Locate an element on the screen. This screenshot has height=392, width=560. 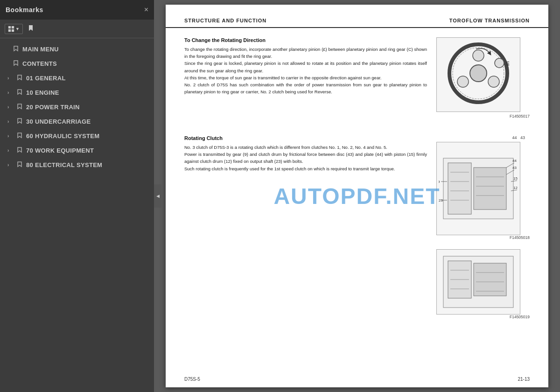
section2-diagram: 44 43 15 12 9 23 is located at coordinates (478, 189).